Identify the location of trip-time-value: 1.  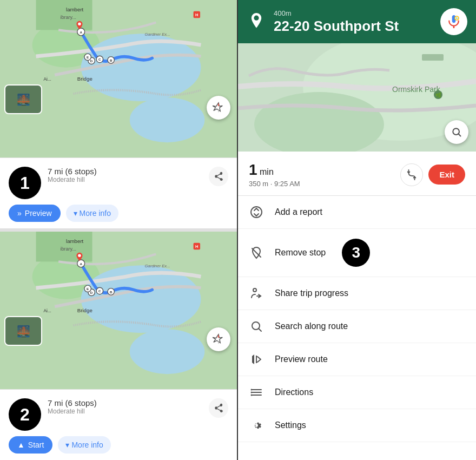
(253, 170).